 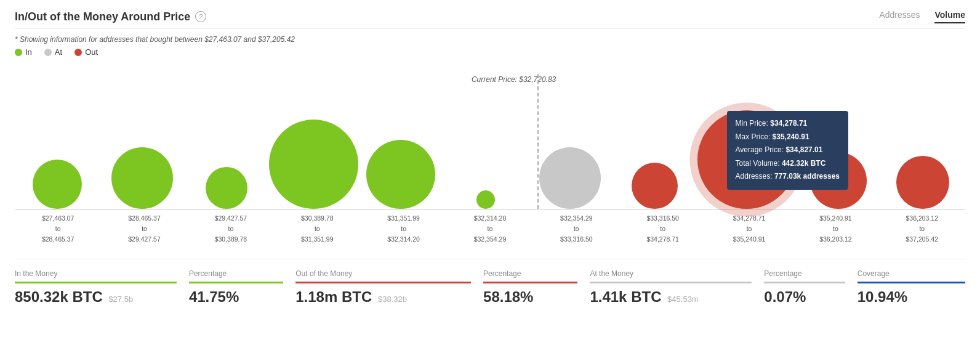 What do you see at coordinates (911, 282) in the screenshot?
I see `stat-bar-coverage` at bounding box center [911, 282].